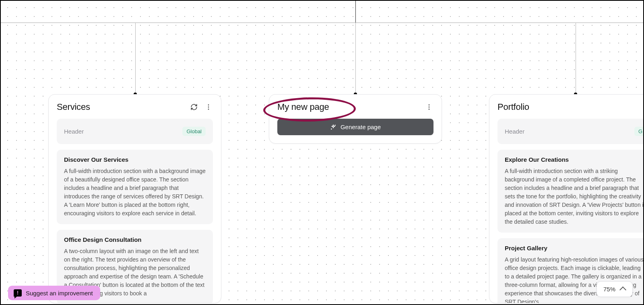  I want to click on feedback-icon: !, so click(18, 293).